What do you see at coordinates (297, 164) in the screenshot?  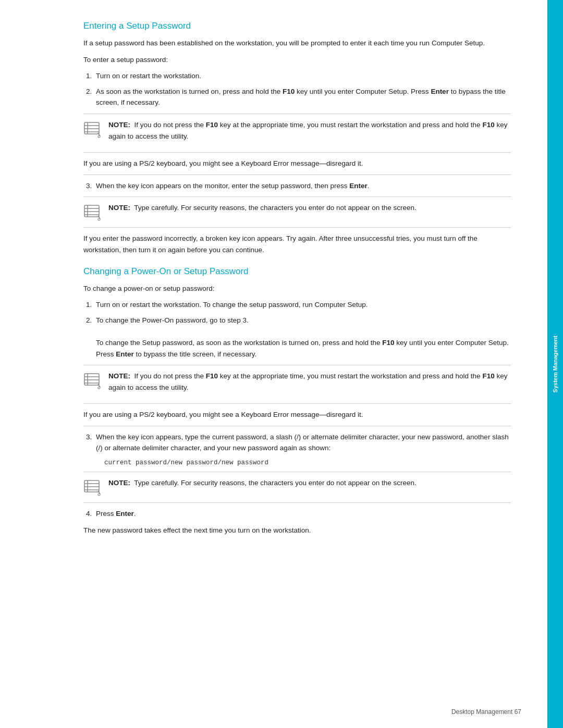 I see `section1-ps2-note: If you are using a PS/2 keyboard, you mi…` at bounding box center [297, 164].